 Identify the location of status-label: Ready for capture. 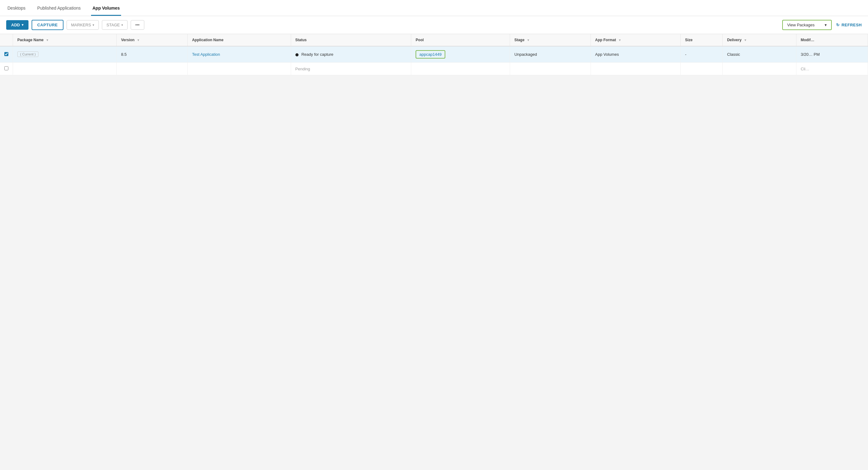
(317, 54).